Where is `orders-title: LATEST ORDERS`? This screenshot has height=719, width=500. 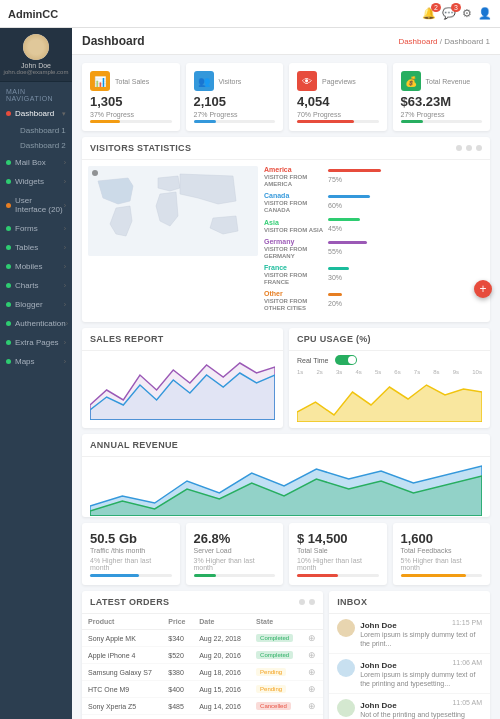 orders-title: LATEST ORDERS is located at coordinates (130, 602).